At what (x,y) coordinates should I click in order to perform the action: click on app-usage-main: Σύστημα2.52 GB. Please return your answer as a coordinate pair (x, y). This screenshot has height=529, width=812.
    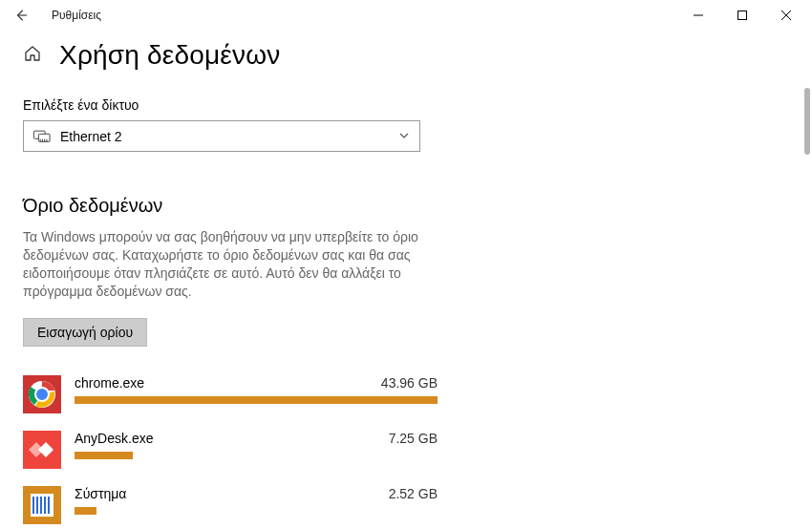
    Looking at the image, I should click on (256, 500).